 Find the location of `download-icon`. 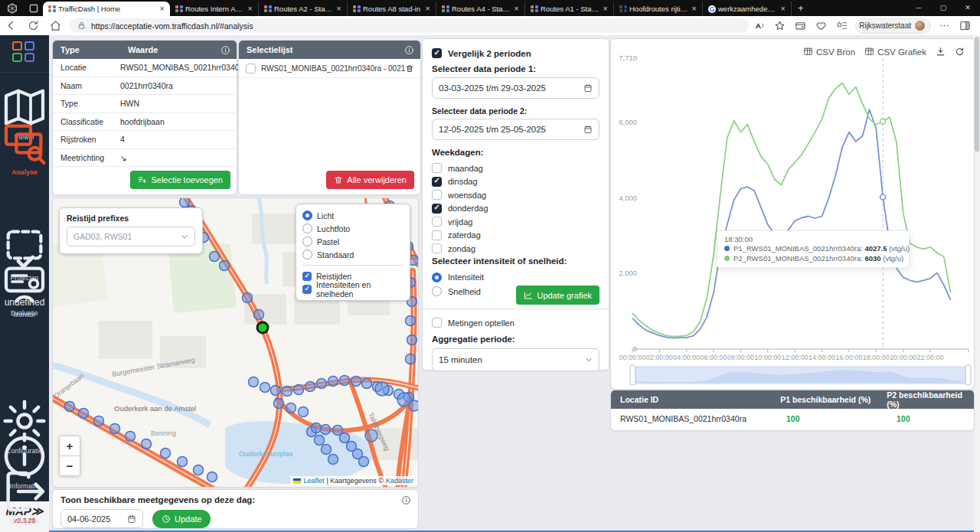

download-icon is located at coordinates (940, 52).